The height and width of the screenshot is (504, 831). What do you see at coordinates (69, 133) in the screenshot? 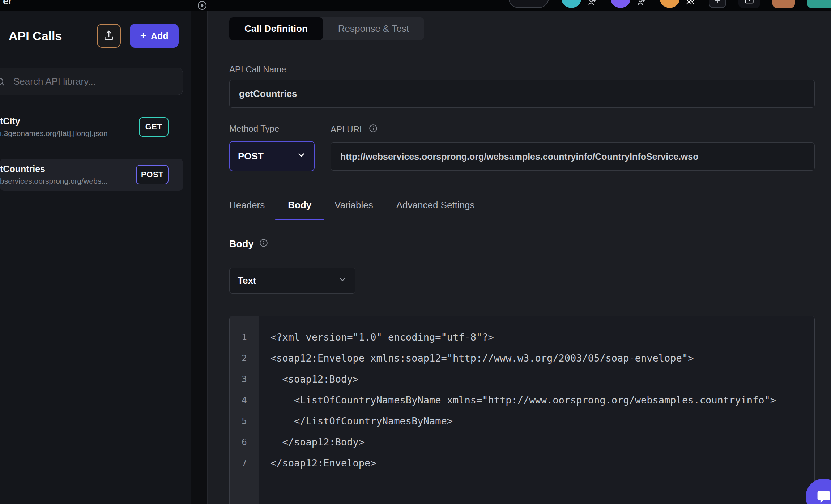
I see `api-item-subtitle: i.3geonames.org/[lat],[long].json` at bounding box center [69, 133].